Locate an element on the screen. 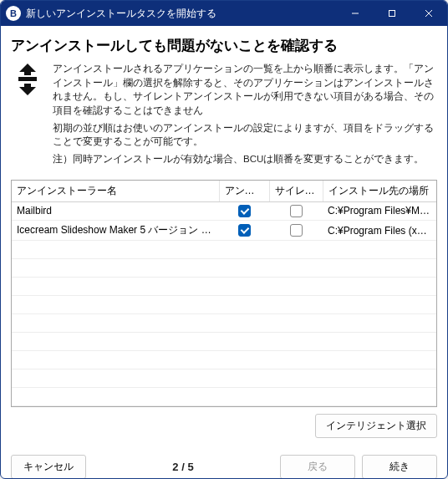 The height and width of the screenshot is (479, 448). description-p1: アンインストールされるアプリケーションの一覧を上から順番に表示します。「アンイン… is located at coordinates (245, 90).